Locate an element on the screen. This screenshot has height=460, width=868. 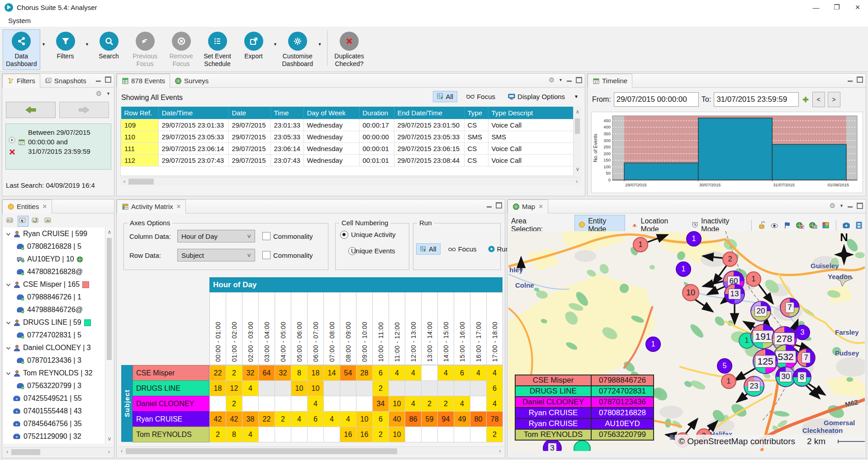
cluster-marker: 13 is located at coordinates (735, 294).